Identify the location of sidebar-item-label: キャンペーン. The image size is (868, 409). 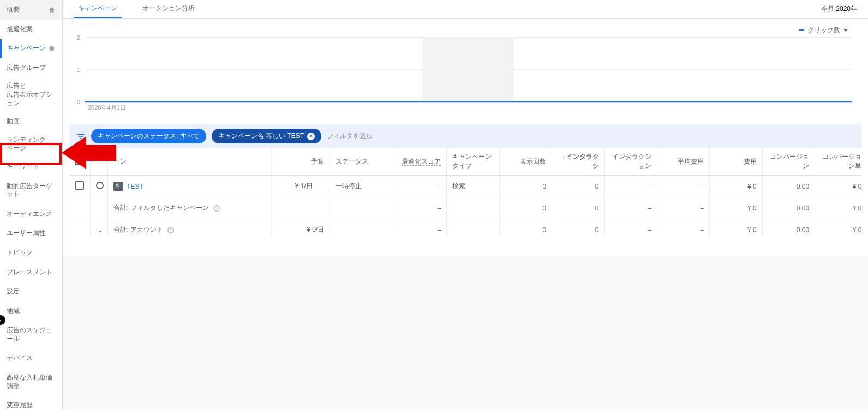
(26, 49).